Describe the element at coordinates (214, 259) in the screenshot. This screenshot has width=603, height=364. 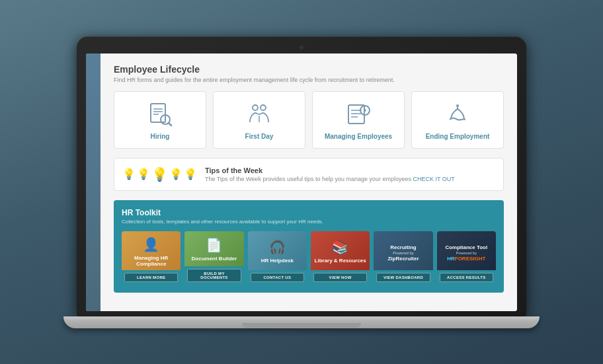
I see `document-builder-label: Document Builder` at that location.